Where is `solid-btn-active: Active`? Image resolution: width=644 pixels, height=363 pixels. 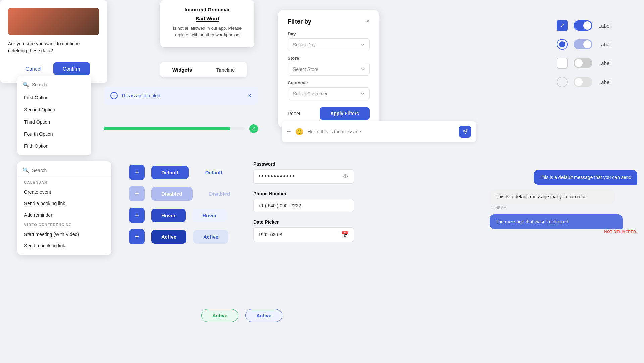 solid-btn-active: Active is located at coordinates (169, 237).